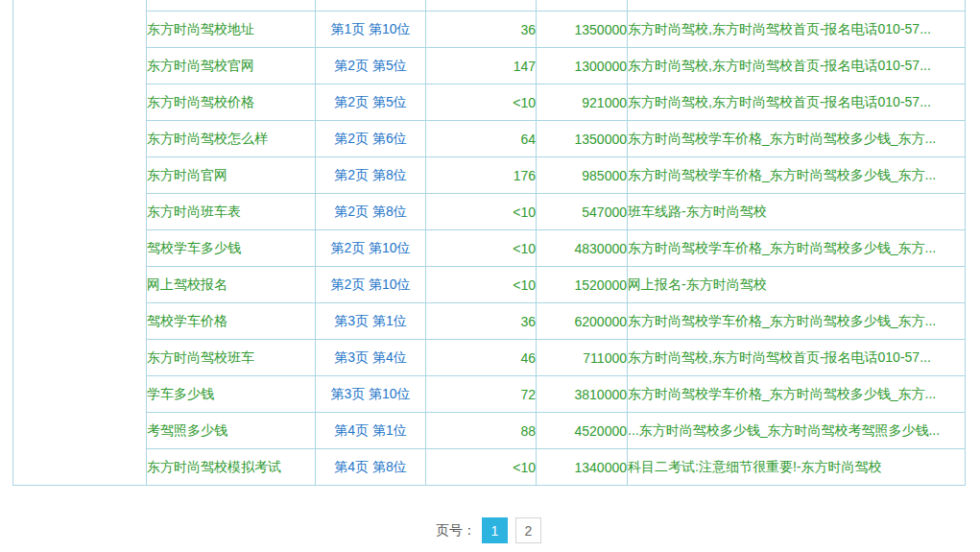 The image size is (980, 552). I want to click on metric-value: 72, so click(528, 395).